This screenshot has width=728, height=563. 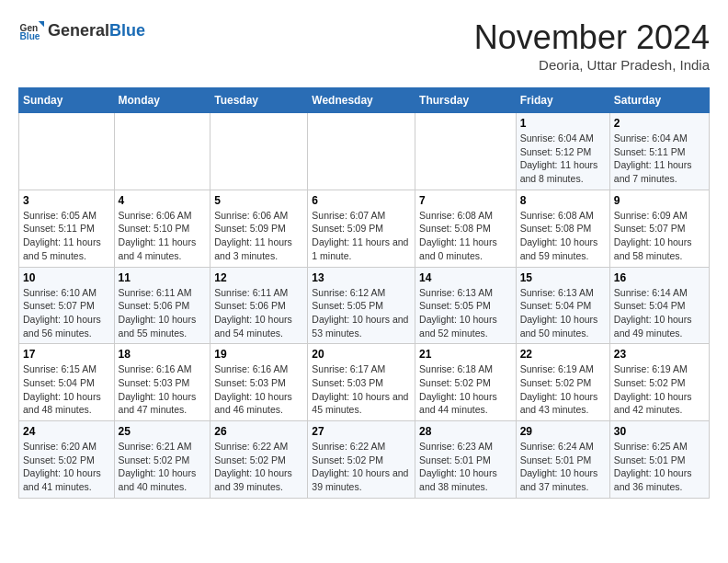 What do you see at coordinates (361, 278) in the screenshot?
I see `day-number: 13` at bounding box center [361, 278].